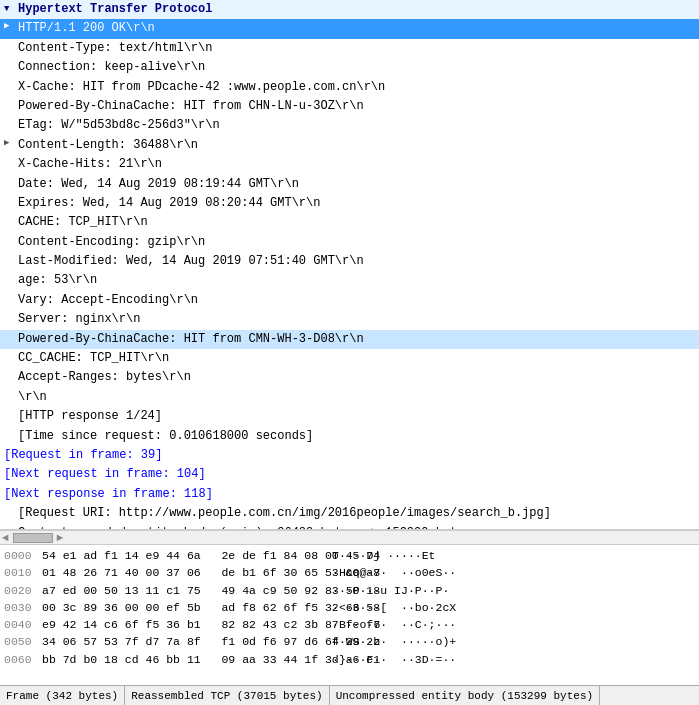  What do you see at coordinates (169, 204) in the screenshot?
I see `tree-item-text: Expires: Wed, 14 Aug 2019 08:20:44 GMT\r…` at bounding box center [169, 204].